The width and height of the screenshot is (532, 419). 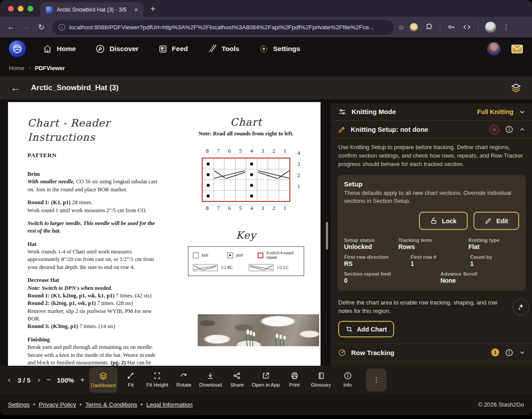 I want to click on chart-col-numbers-top: 87654321, so click(x=246, y=151).